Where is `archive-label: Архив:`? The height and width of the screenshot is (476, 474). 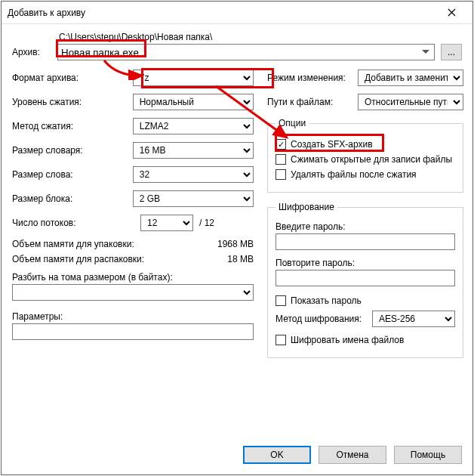
archive-label: Архив: is located at coordinates (35, 45).